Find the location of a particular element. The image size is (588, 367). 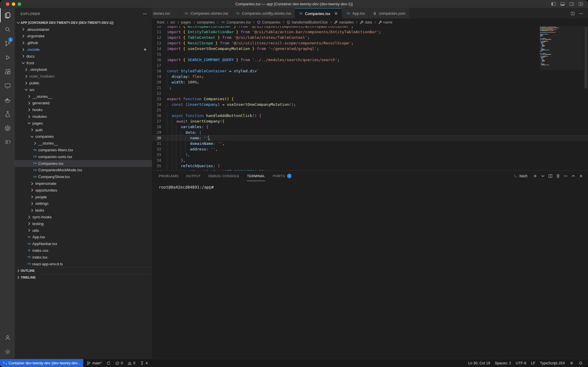

activity-accounts is located at coordinates (7, 338).